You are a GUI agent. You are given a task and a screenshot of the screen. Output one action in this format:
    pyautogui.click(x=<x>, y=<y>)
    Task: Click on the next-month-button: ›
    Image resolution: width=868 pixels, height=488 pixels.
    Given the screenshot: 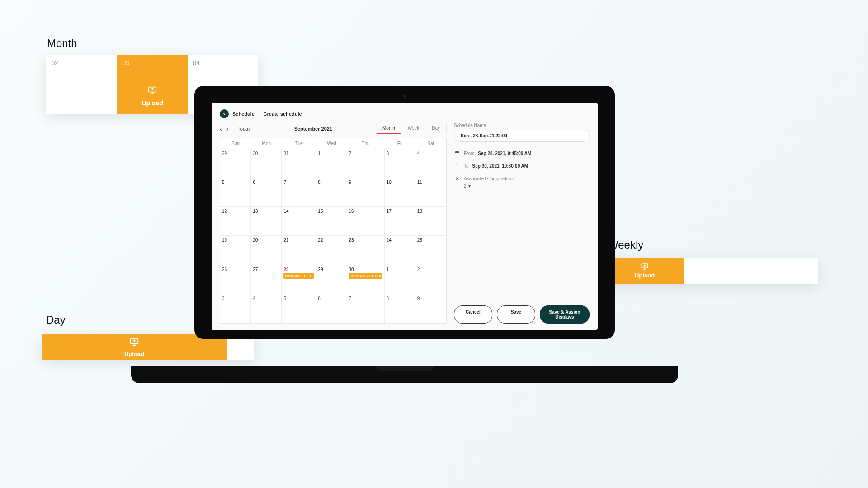 What is the action you would take?
    pyautogui.click(x=228, y=129)
    